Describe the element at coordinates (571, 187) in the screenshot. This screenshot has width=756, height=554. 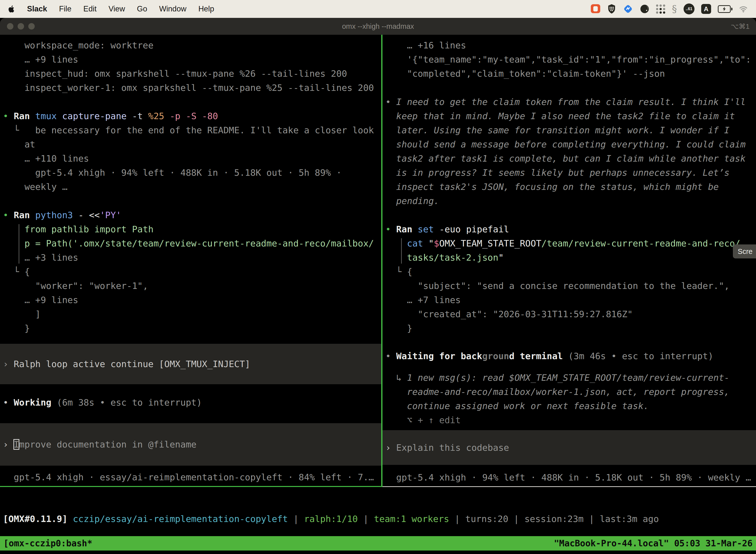
I see `thinking-line: inspect task2's JSON, focusing on the st…` at that location.